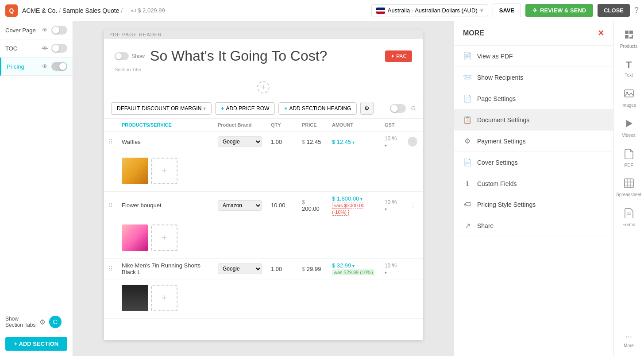 This screenshot has height=356, width=644. What do you see at coordinates (148, 11) in the screenshot?
I see `price-tag: $ 2,029.99` at bounding box center [148, 11].